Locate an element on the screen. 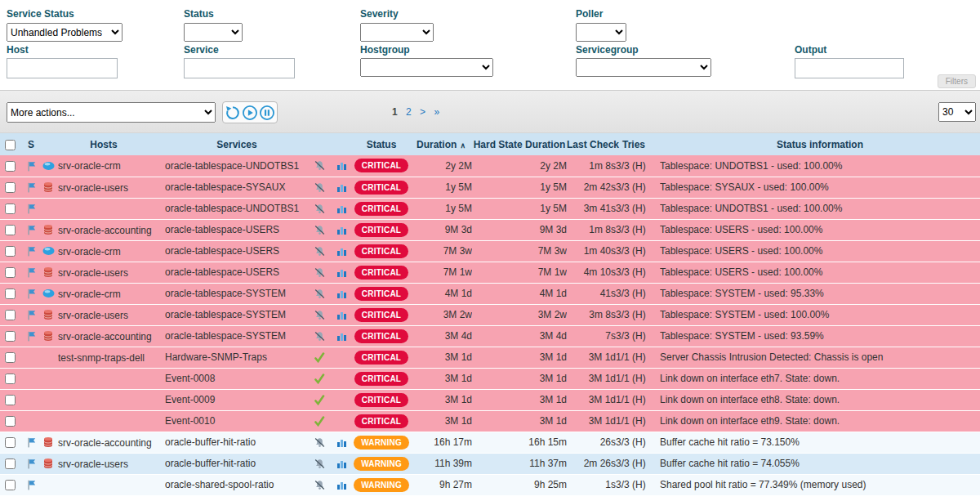 This screenshot has height=501, width=980. host-input is located at coordinates (62, 69).